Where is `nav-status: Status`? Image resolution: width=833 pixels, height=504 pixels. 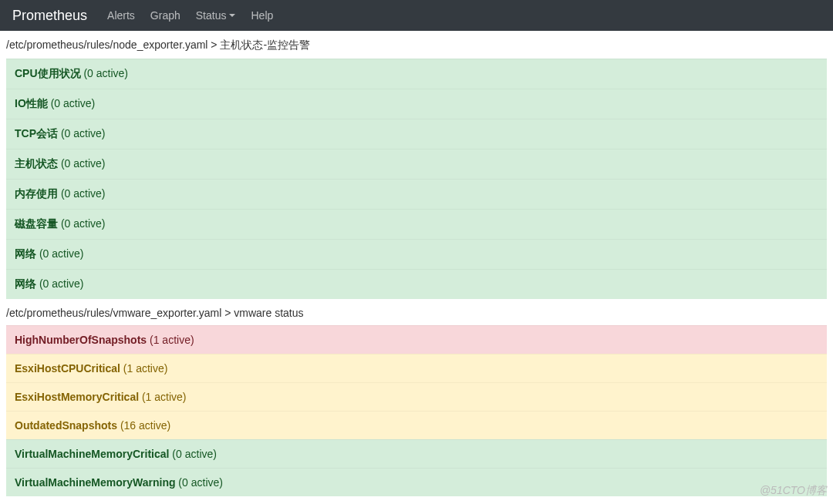
nav-status: Status is located at coordinates (216, 15).